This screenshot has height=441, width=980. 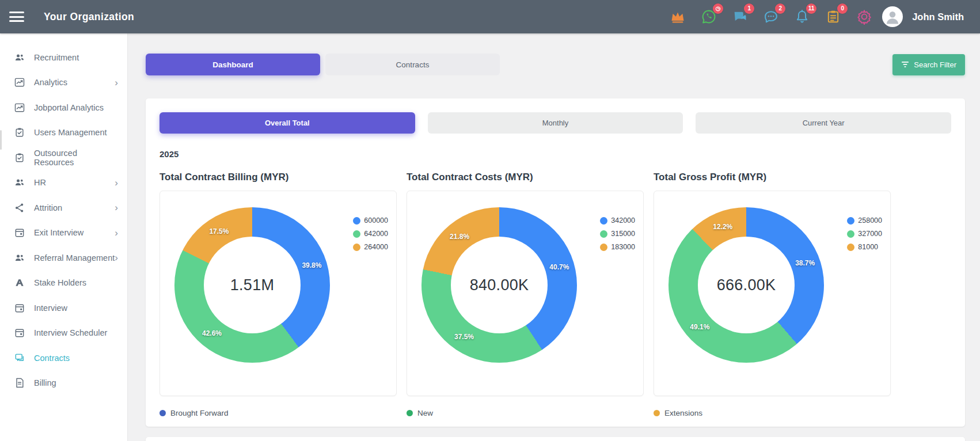 I want to click on chart-legend-item: 342000, so click(x=617, y=221).